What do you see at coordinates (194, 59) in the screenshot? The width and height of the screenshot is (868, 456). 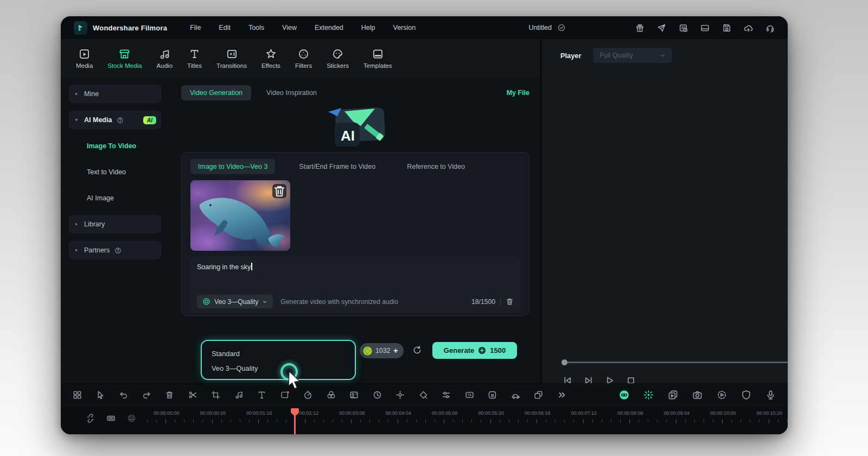 I see `media-tab: Titles` at bounding box center [194, 59].